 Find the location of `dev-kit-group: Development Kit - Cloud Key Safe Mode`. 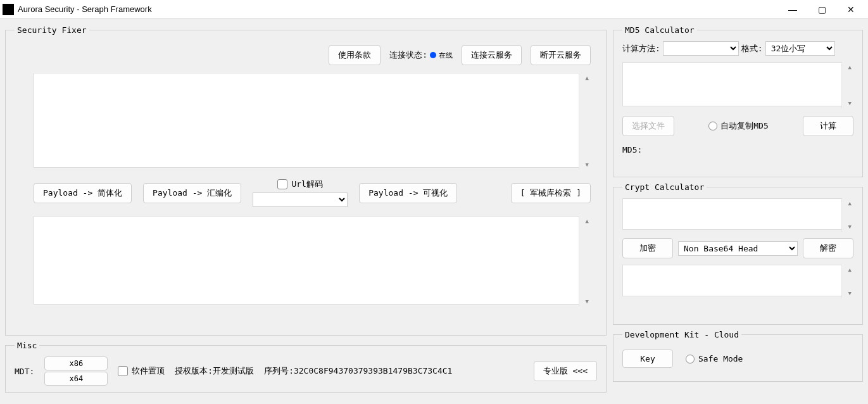

dev-kit-group: Development Kit - Cloud Key Safe Mode is located at coordinates (738, 356).